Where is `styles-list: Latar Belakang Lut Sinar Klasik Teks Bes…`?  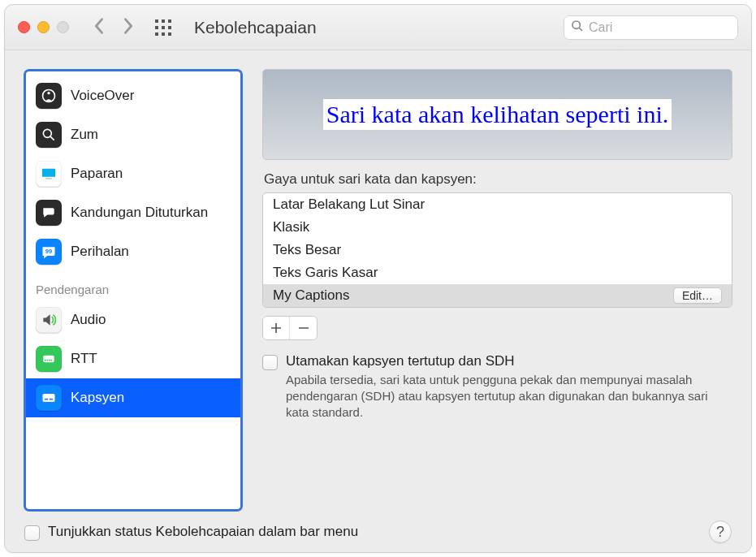 styles-list: Latar Belakang Lut Sinar Klasik Teks Bes… is located at coordinates (497, 250).